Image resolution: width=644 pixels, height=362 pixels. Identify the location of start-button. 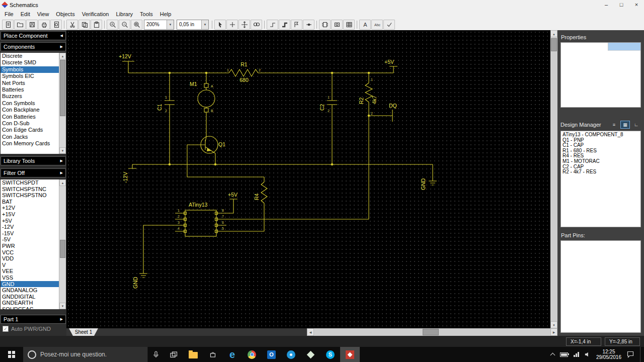
(12, 354).